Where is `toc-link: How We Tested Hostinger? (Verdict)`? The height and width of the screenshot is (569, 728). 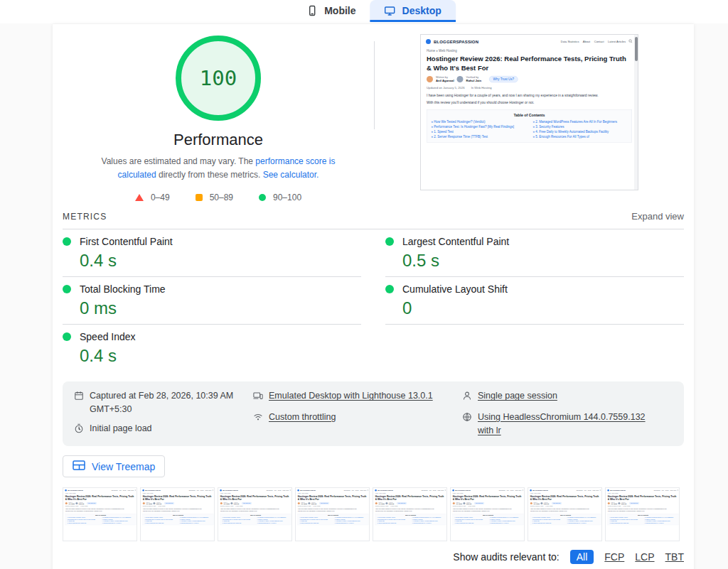
toc-link: How We Tested Hostinger? (Verdict) is located at coordinates (479, 121).